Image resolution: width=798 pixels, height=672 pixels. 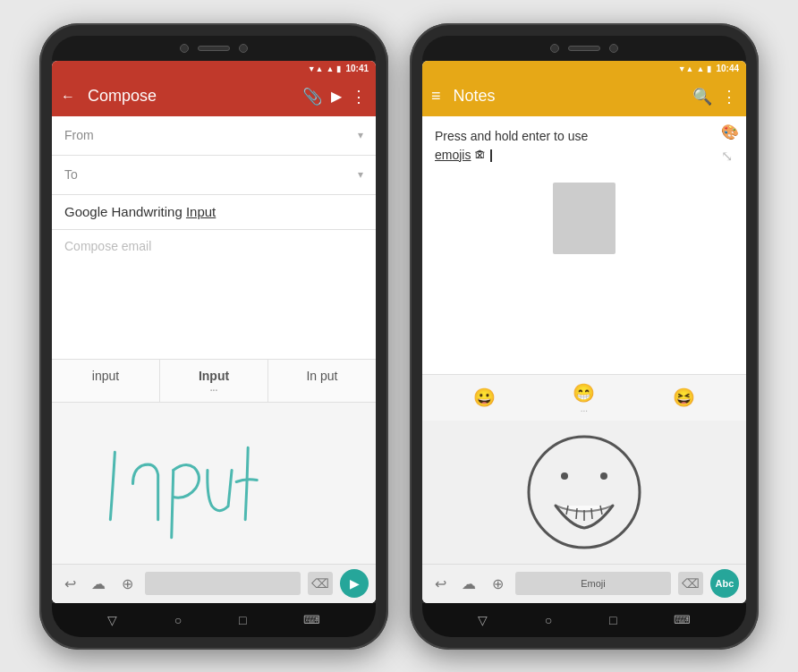 I want to click on right-nav-back-btn: ▽, so click(x=483, y=620).